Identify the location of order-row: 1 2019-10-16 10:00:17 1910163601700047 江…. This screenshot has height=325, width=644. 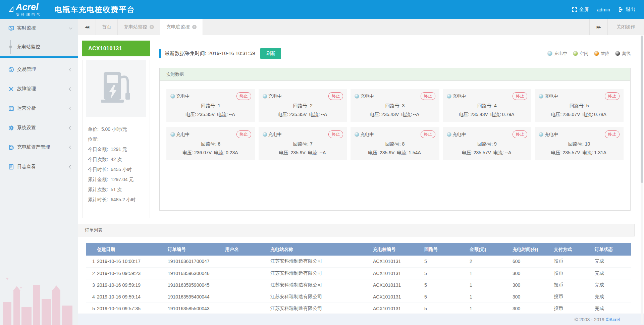
(359, 262).